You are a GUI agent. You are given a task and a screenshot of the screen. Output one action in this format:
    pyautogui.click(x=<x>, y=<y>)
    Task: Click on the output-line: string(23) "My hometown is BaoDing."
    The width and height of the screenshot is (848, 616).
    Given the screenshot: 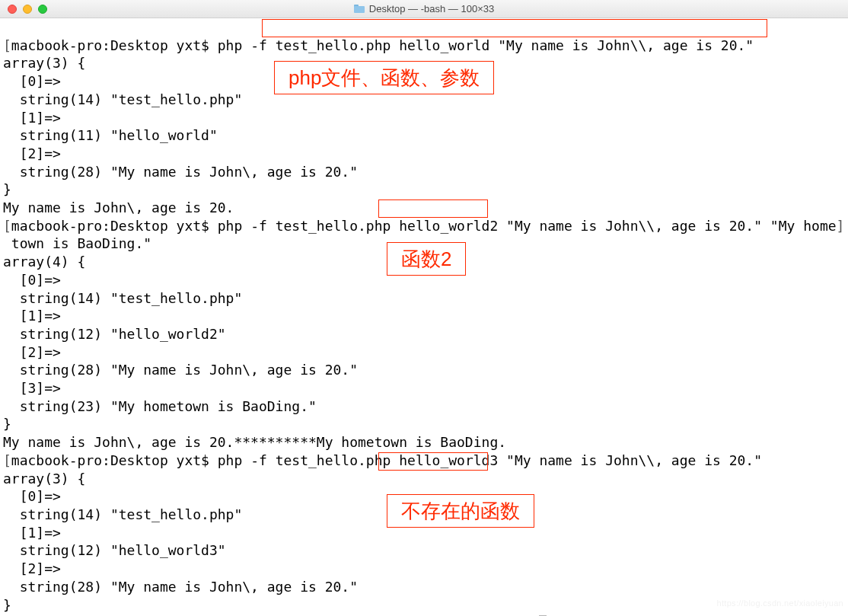 What is the action you would take?
    pyautogui.click(x=160, y=407)
    